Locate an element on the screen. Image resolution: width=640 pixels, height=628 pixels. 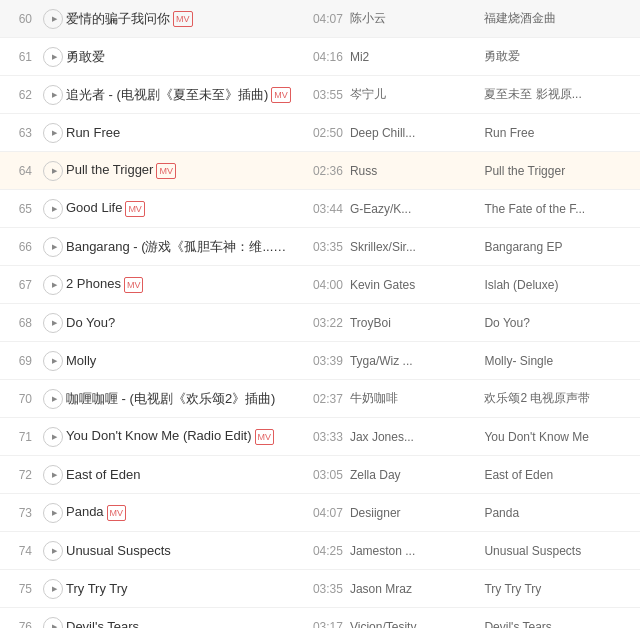
song-album: Devil's Tears is located at coordinates (558, 624).